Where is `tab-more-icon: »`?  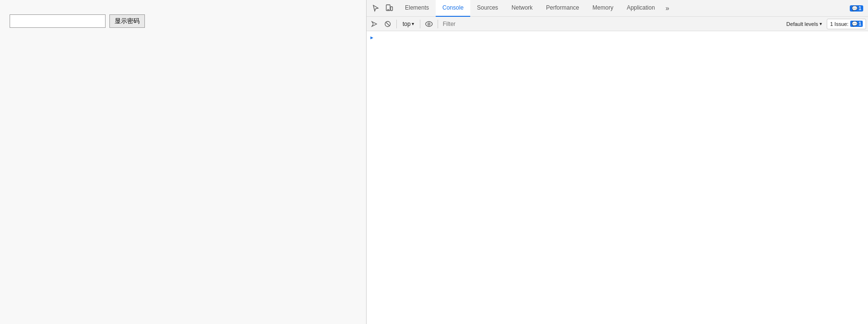 tab-more-icon: » is located at coordinates (667, 8).